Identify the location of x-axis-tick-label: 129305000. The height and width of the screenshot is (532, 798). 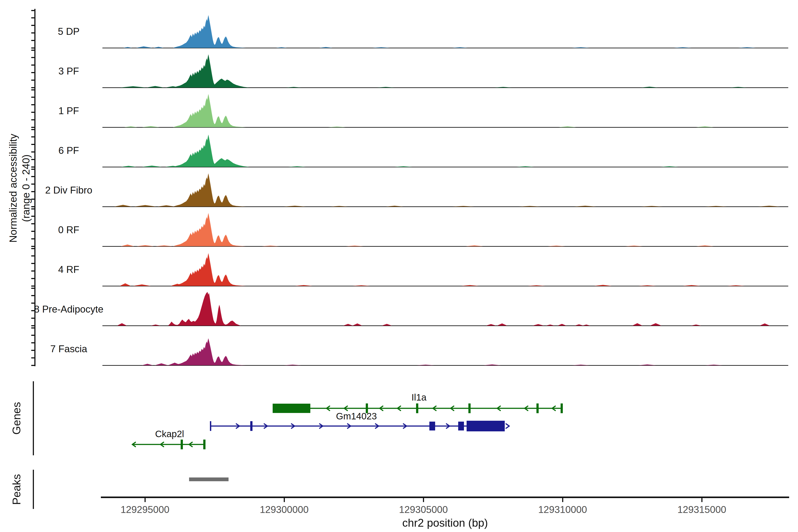
(423, 510).